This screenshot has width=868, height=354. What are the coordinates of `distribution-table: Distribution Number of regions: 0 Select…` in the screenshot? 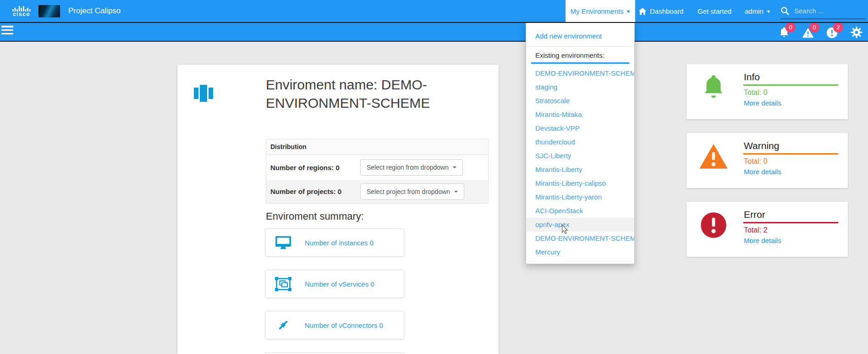 It's located at (377, 171).